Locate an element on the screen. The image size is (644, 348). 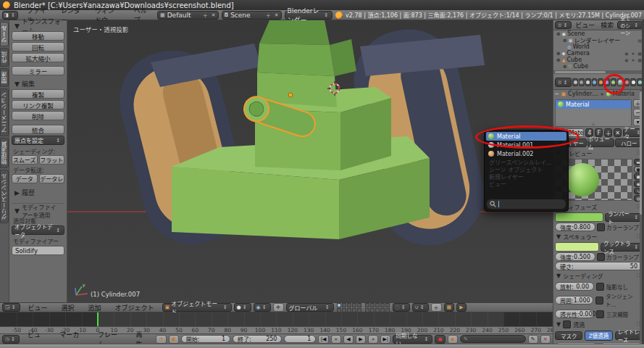
material-name-field: Mate is located at coordinates (575, 133).